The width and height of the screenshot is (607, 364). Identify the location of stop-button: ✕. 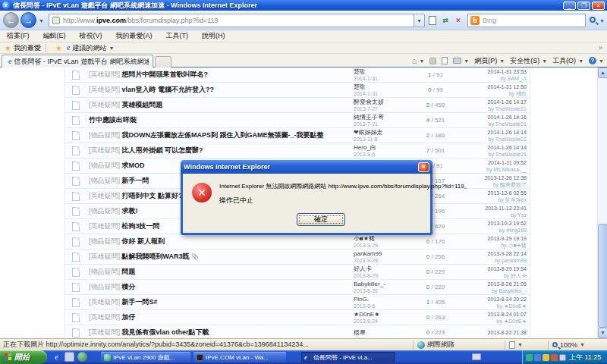
(458, 20).